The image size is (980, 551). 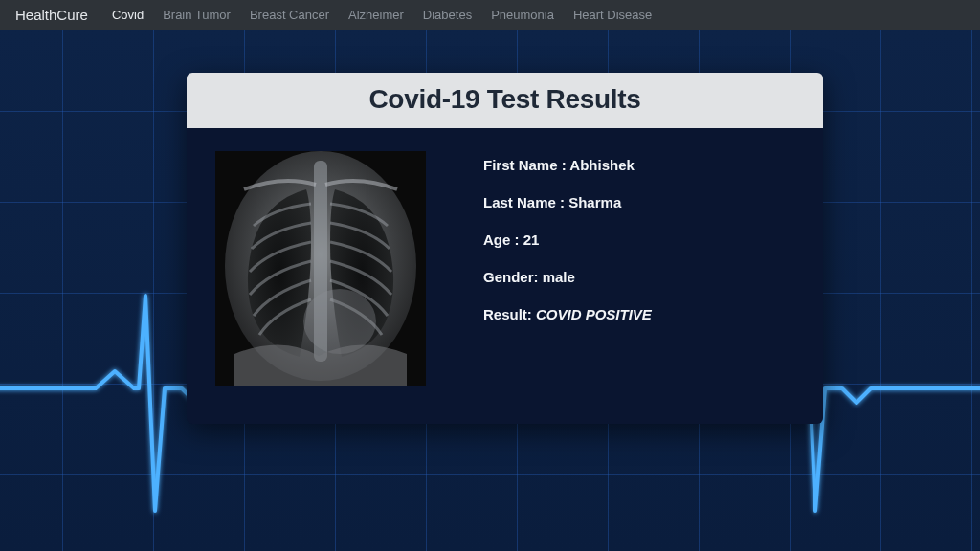 What do you see at coordinates (52, 15) in the screenshot?
I see `brand-logo: HealthCure` at bounding box center [52, 15].